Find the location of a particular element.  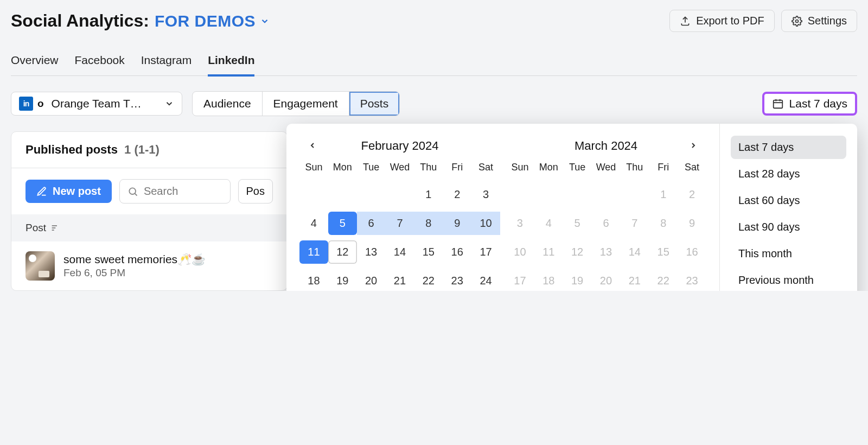

search-input: Search is located at coordinates (175, 191).